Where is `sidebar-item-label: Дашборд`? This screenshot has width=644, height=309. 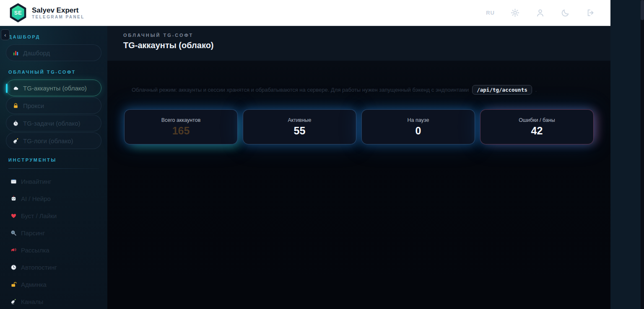 sidebar-item-label: Дашборд is located at coordinates (36, 53).